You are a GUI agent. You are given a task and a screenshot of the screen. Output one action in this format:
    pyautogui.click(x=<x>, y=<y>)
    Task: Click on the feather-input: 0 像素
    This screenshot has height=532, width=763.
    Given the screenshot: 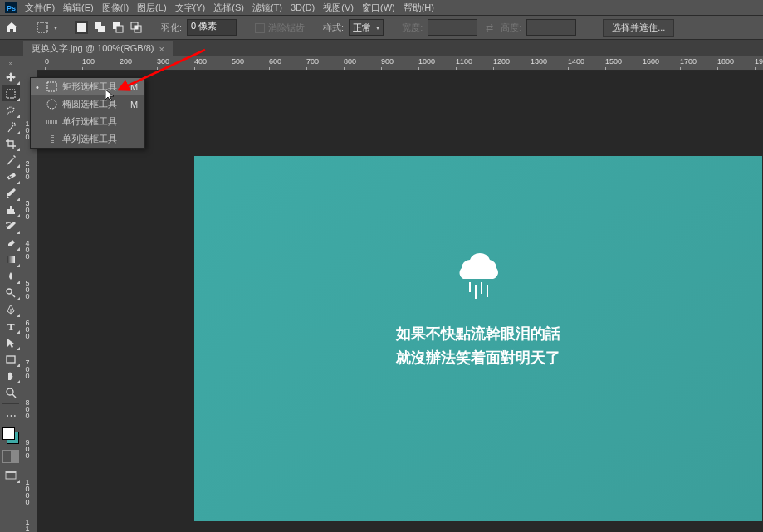 What is the action you would take?
    pyautogui.click(x=212, y=27)
    